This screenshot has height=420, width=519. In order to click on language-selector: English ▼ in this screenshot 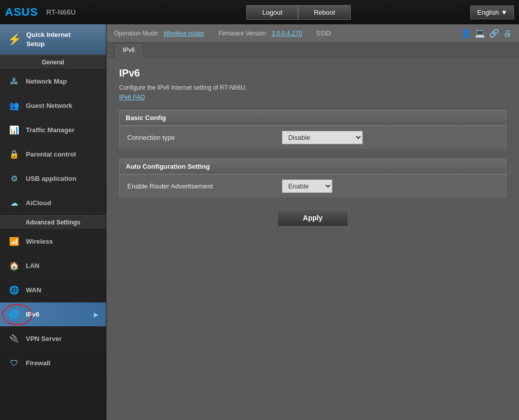, I will do `click(492, 12)`.